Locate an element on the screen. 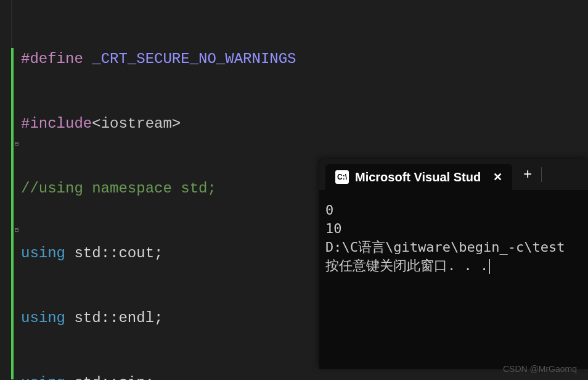 The height and width of the screenshot is (380, 588). change-bar is located at coordinates (12, 213).